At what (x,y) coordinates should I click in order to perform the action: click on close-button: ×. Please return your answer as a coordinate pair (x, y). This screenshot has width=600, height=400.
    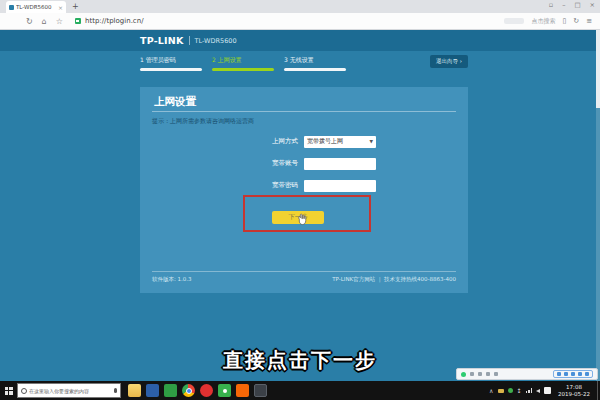
    Looking at the image, I should click on (592, 5).